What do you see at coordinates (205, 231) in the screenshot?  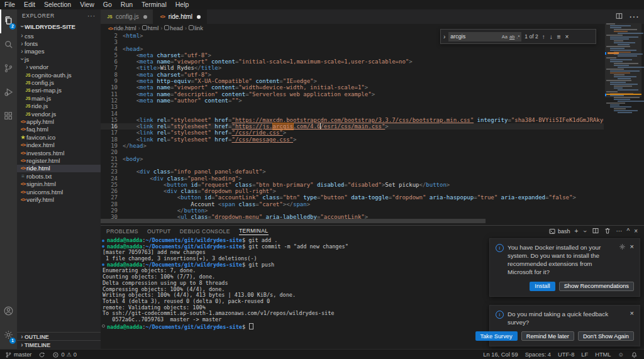 I see `panel-tab-debug-console: DEBUG CONSOLE` at bounding box center [205, 231].